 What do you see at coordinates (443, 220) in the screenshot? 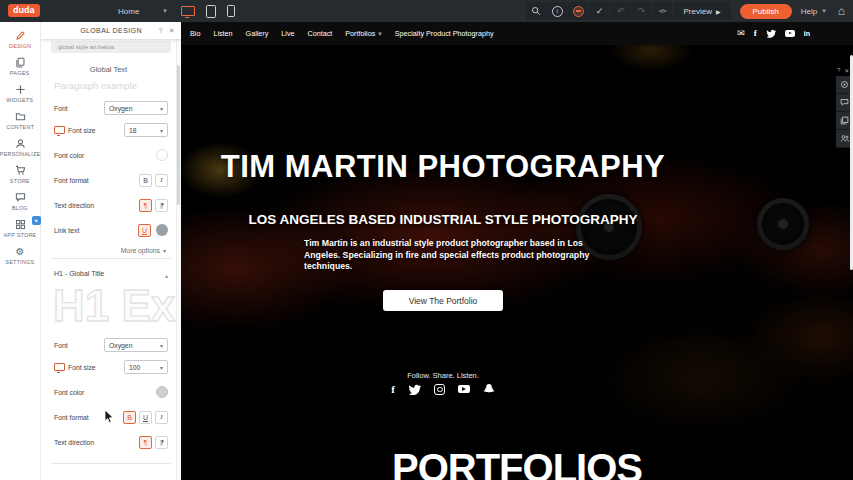
I see `hero-subtitle: LOS ANGELES BASED INDUSTRIAL STYLE PHOTO…` at bounding box center [443, 220].